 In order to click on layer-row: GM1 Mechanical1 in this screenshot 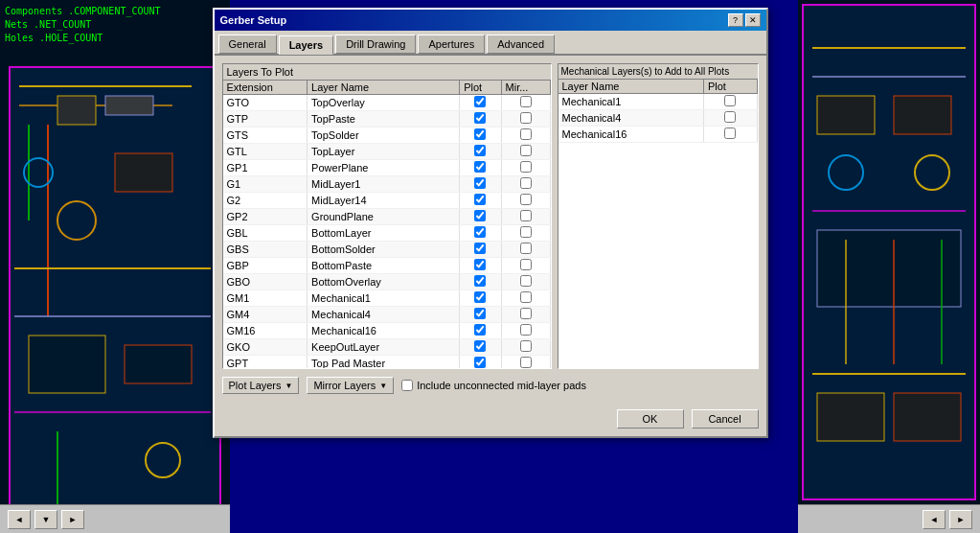, I will do `click(387, 299)`.